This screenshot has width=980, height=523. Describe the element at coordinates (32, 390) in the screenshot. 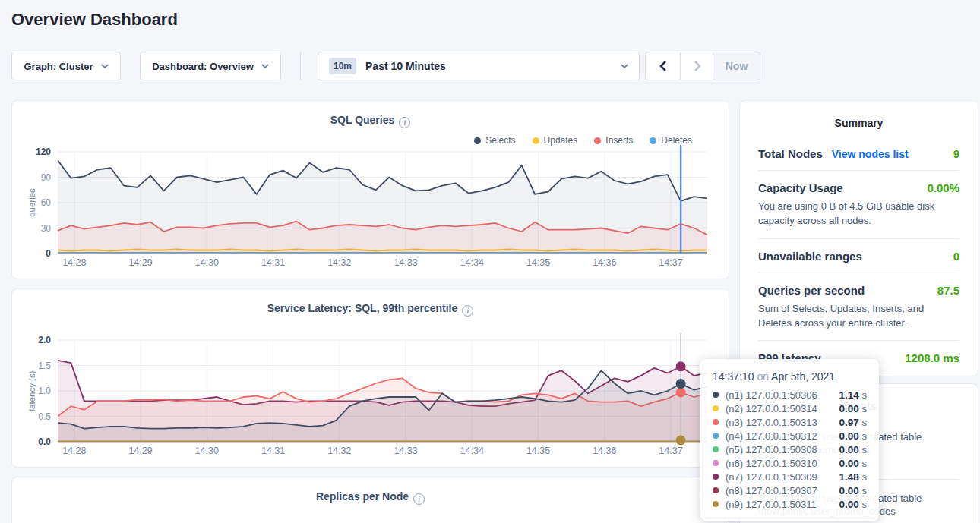

I see `y-axis-title: latency (s)` at that location.